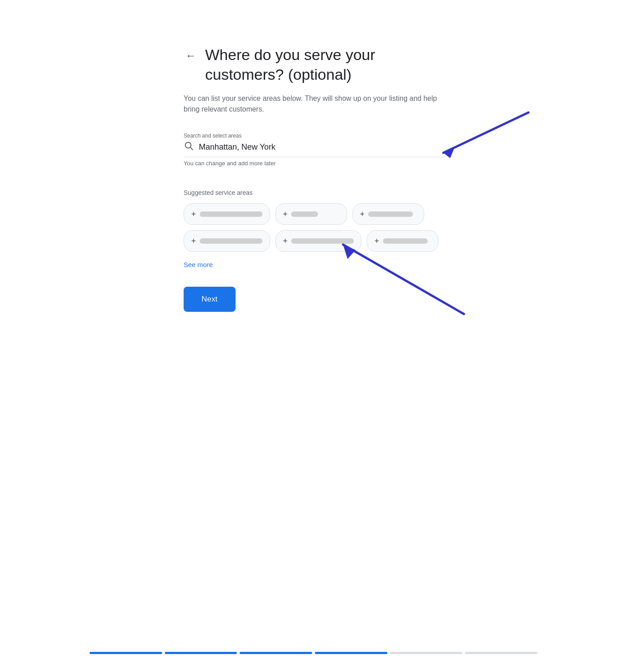 This screenshot has width=627, height=672. Describe the element at coordinates (314, 228) in the screenshot. I see `chips-grid: + + + + +` at that location.